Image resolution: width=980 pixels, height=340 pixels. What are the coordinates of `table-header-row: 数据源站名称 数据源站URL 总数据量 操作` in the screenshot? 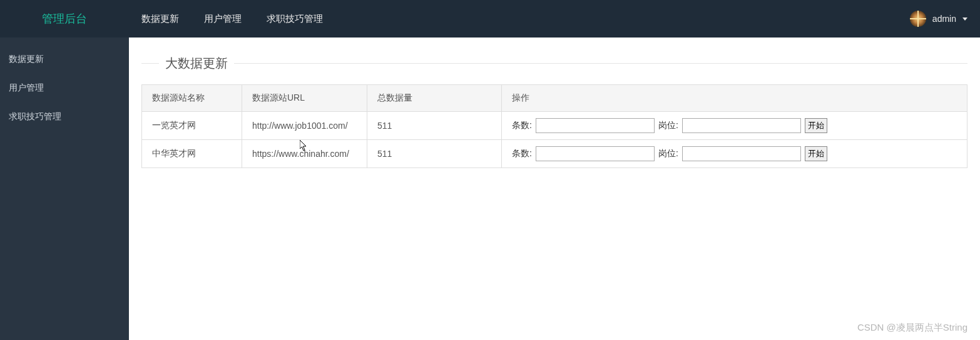 It's located at (554, 99).